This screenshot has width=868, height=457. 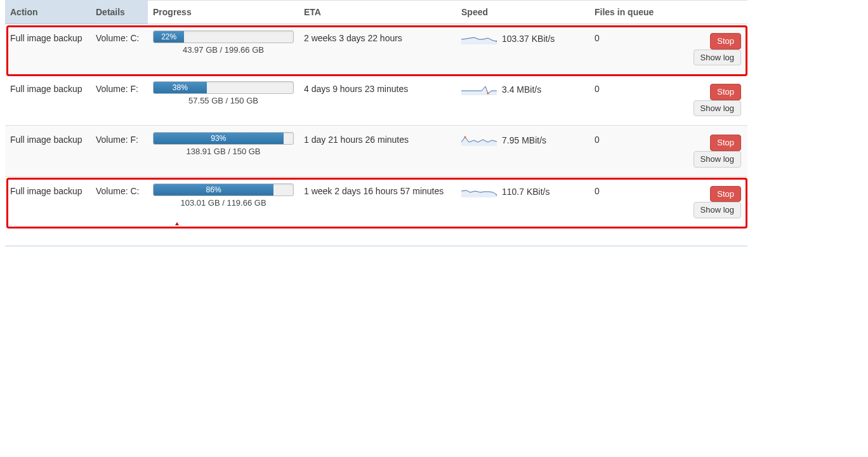 What do you see at coordinates (376, 151) in the screenshot?
I see `table-row: Full image backup Volume: F: 93% 138.91 …` at bounding box center [376, 151].